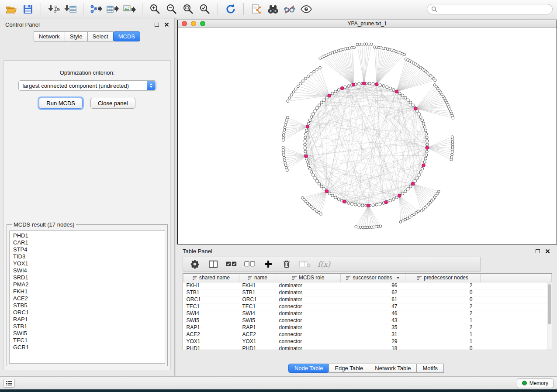  Describe the element at coordinates (256, 9) in the screenshot. I see `share-document-icon` at that location.